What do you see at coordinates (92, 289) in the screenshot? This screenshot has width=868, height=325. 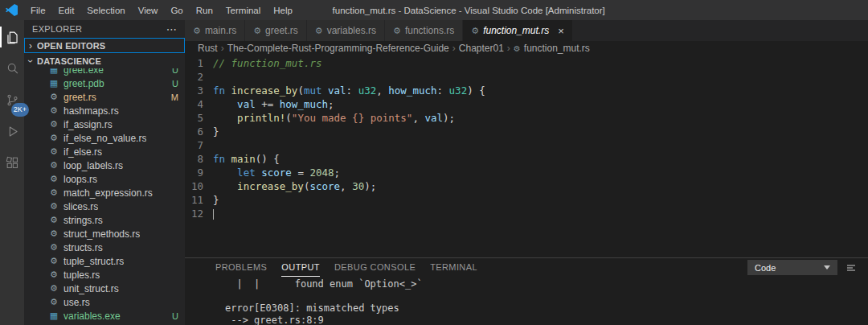 I see `file-name: unit_struct.rs` at bounding box center [92, 289].